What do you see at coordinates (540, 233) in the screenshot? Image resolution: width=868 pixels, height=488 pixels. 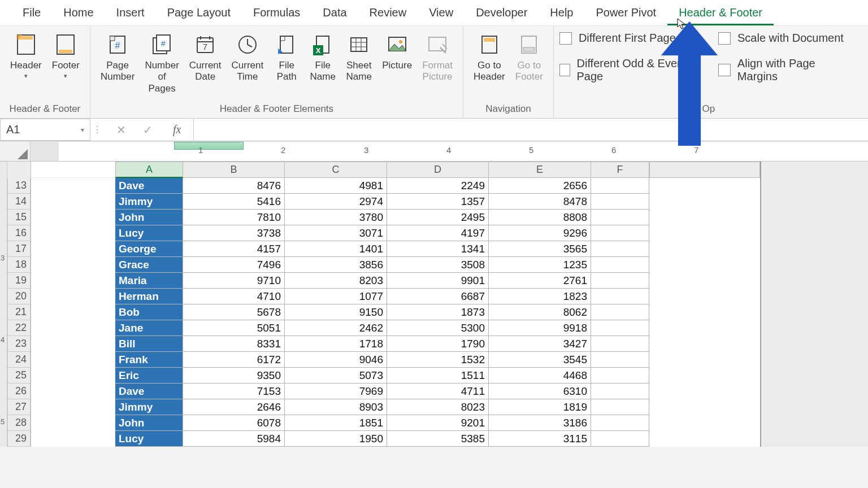 I see `cell: 9296` at bounding box center [540, 233].